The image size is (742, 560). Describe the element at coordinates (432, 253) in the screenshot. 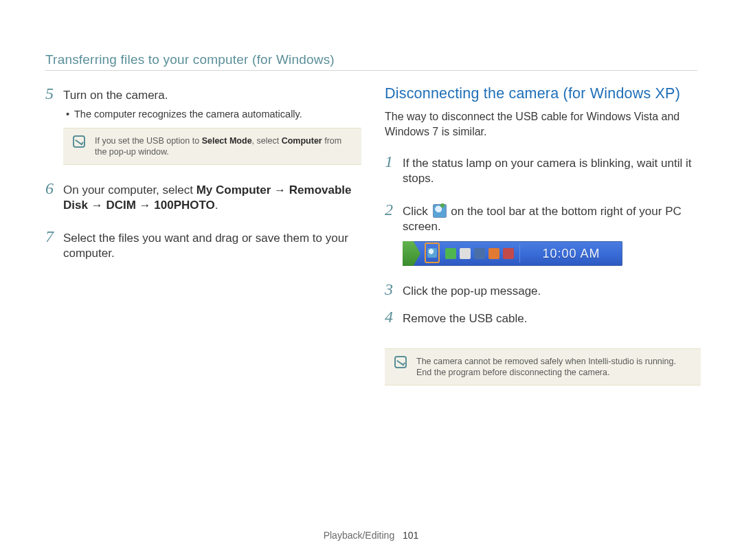

I see `highlighted-tray-icon` at that location.